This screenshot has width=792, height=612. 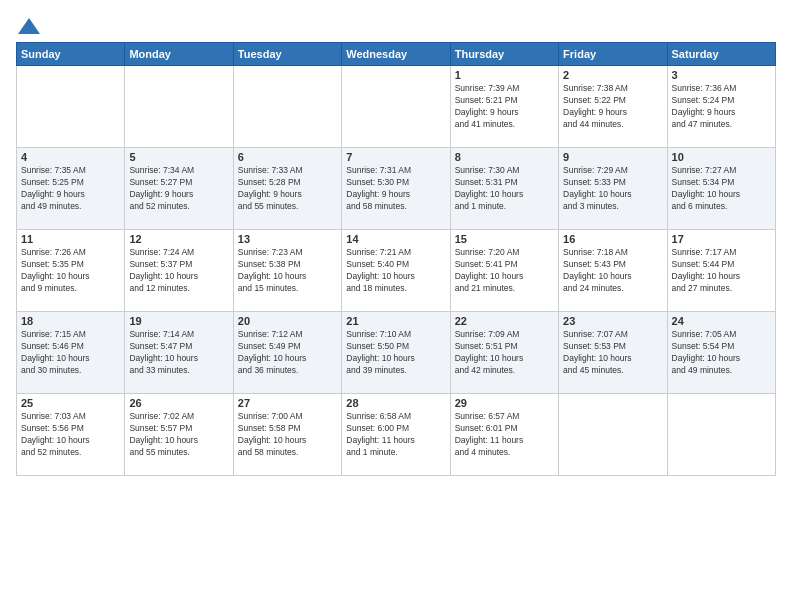 What do you see at coordinates (722, 189) in the screenshot?
I see `day-detail: Sunrise: 7:27 AM Sunset: 5:34 PM Dayligh…` at bounding box center [722, 189].